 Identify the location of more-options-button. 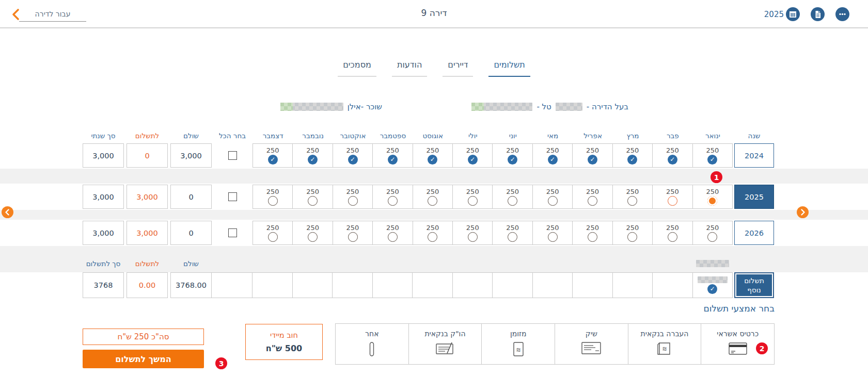
(843, 14).